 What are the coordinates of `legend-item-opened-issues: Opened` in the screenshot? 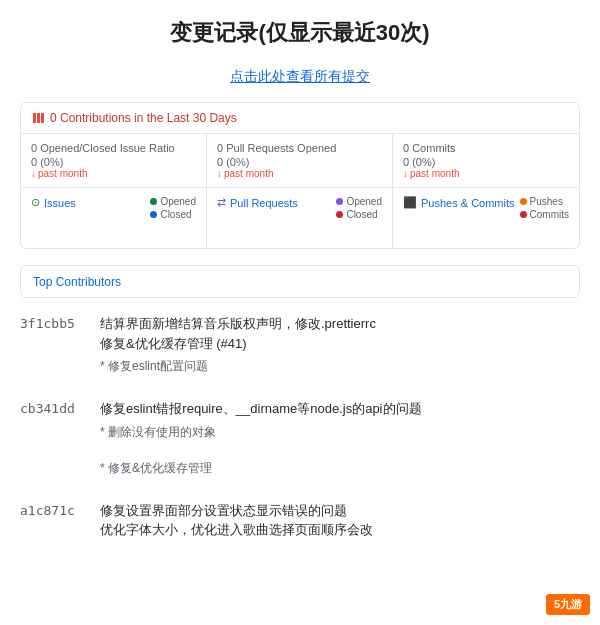 It's located at (173, 202).